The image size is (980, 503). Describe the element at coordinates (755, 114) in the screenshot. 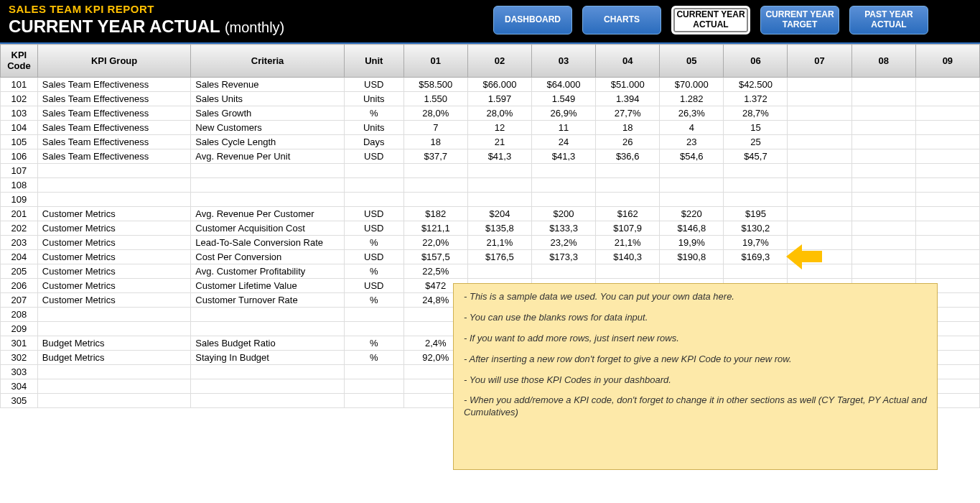

I see `cell: 28,7%` at that location.